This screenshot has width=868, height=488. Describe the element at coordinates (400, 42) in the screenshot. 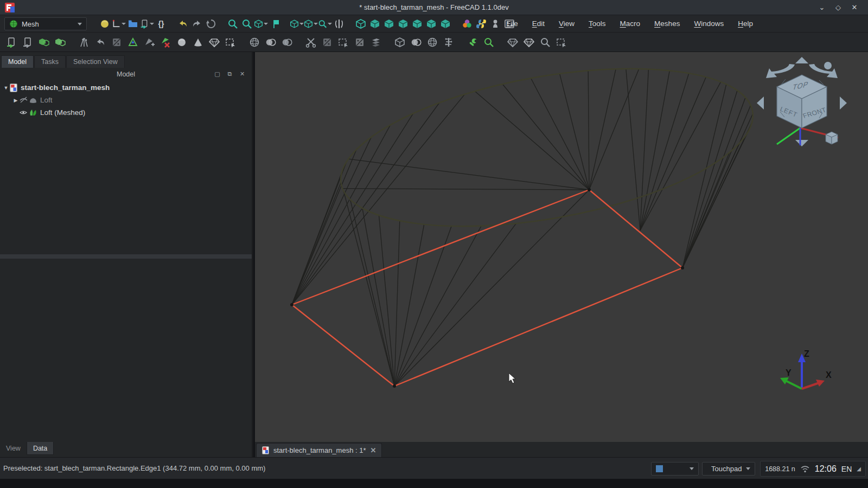

I see `split-mesh-icon` at that location.